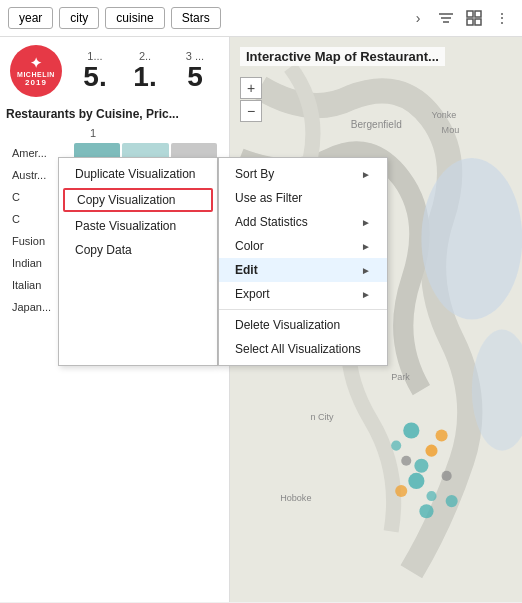  What do you see at coordinates (134, 18) in the screenshot?
I see `filter-cuisine: cuisine` at bounding box center [134, 18].